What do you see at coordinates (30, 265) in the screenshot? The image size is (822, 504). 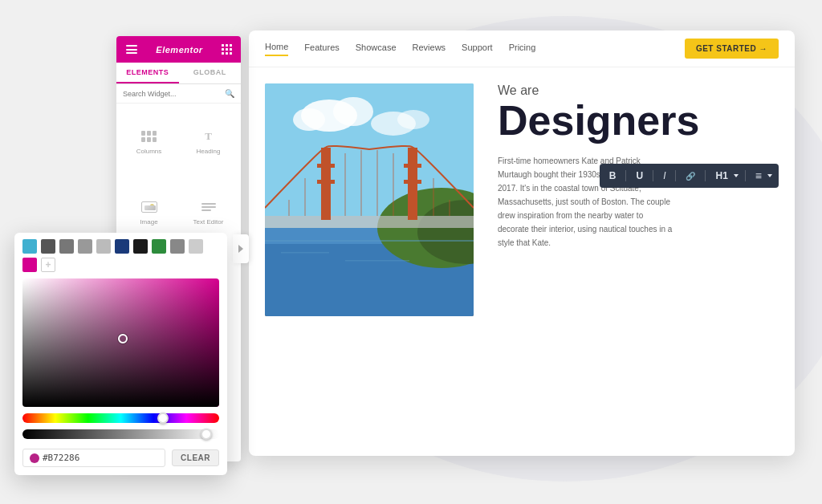 I see `swatch-pink` at bounding box center [30, 265].